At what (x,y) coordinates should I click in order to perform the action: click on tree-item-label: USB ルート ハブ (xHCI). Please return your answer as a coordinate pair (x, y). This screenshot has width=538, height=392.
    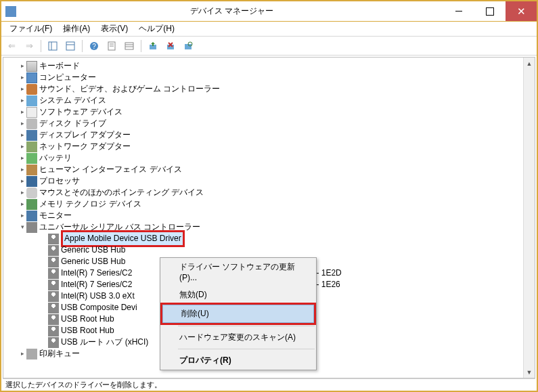
    Looking at the image, I should click on (104, 343).